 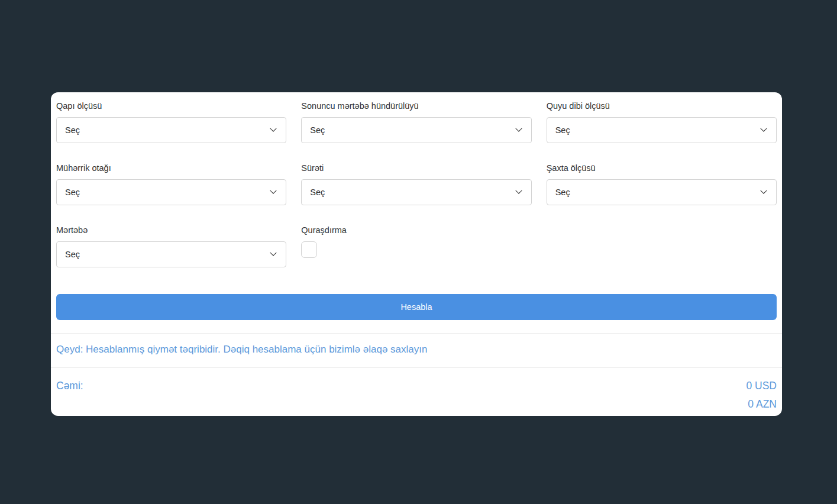 I want to click on field-label: Şaxta ölçüsü, so click(x=661, y=168).